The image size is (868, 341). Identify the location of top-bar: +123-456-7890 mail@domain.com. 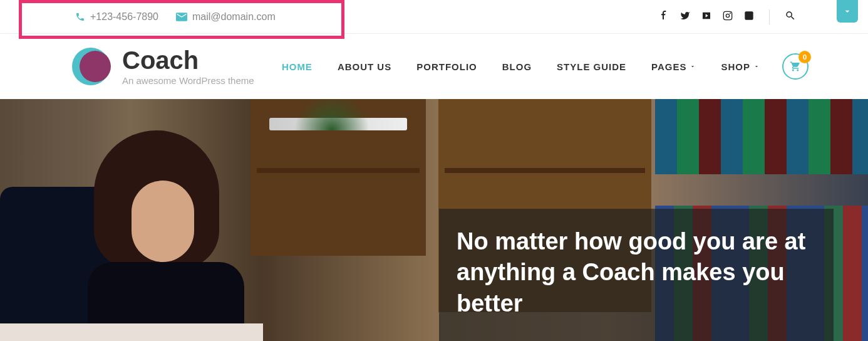
(434, 17).